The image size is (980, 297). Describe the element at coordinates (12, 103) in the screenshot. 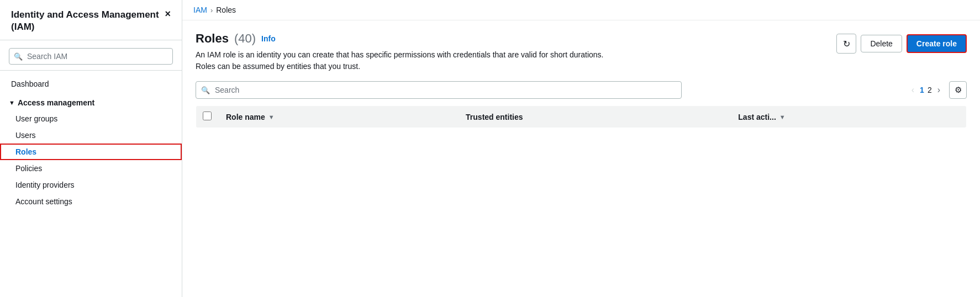

I see `section-arrow-icon: ▼` at that location.